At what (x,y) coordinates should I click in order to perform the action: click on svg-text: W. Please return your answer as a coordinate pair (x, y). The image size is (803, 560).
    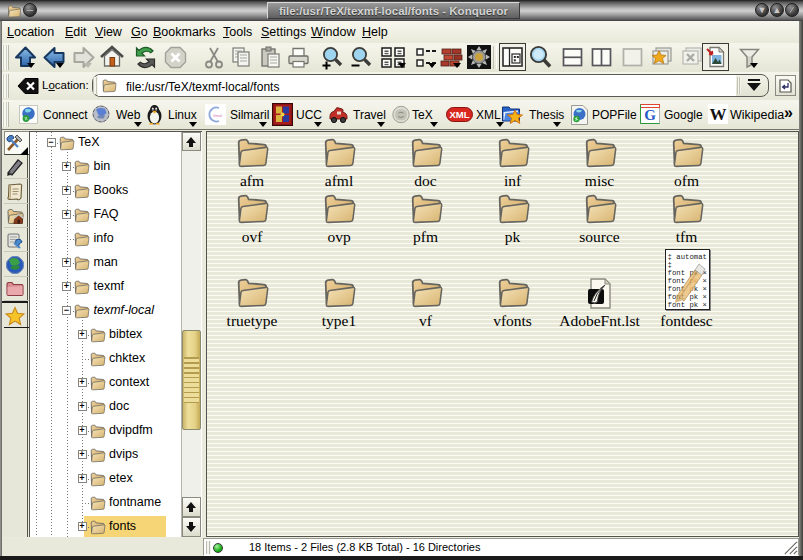
    Looking at the image, I should click on (718, 114).